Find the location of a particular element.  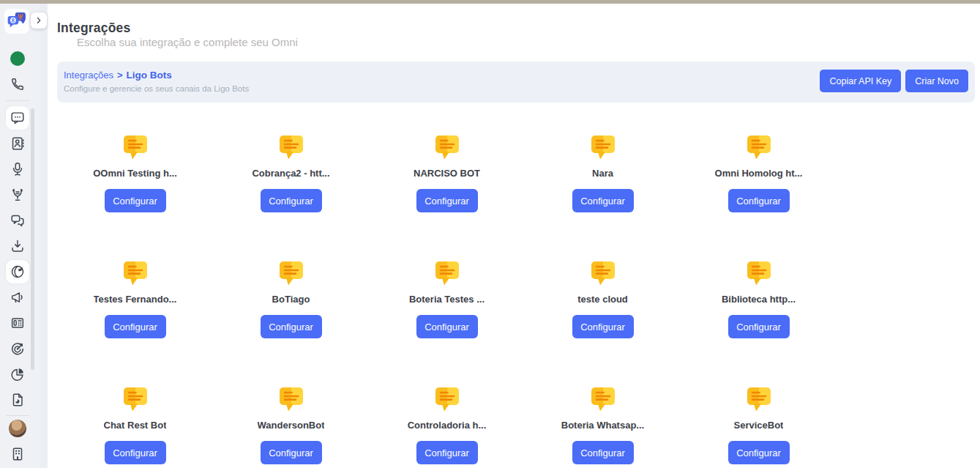

pie-chart-icon is located at coordinates (18, 374).